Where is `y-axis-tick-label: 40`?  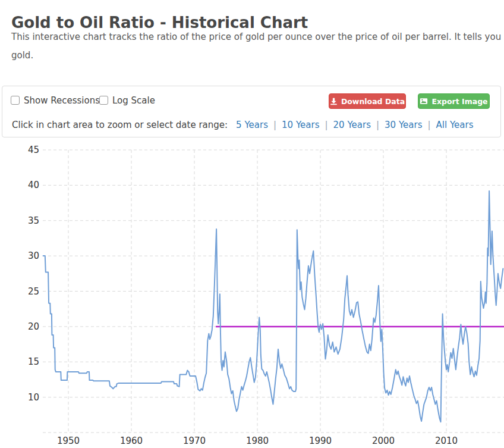 y-axis-tick-label: 40 is located at coordinates (33, 185).